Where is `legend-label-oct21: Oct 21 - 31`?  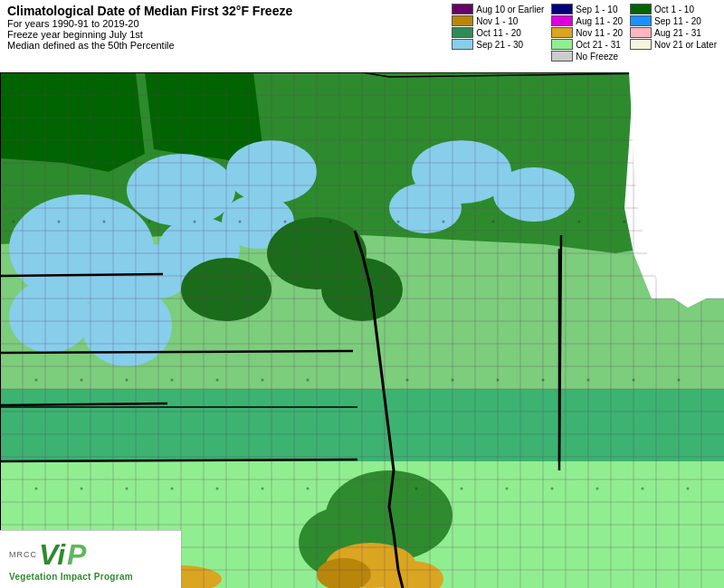
legend-label-oct21: Oct 21 - 31 is located at coordinates (597, 45).